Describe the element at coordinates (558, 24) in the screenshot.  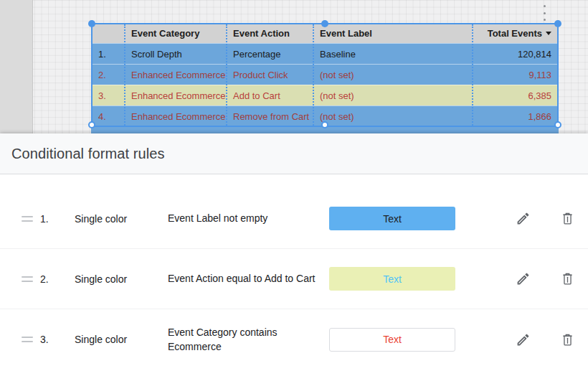
I see `resize-handle-top-right` at that location.